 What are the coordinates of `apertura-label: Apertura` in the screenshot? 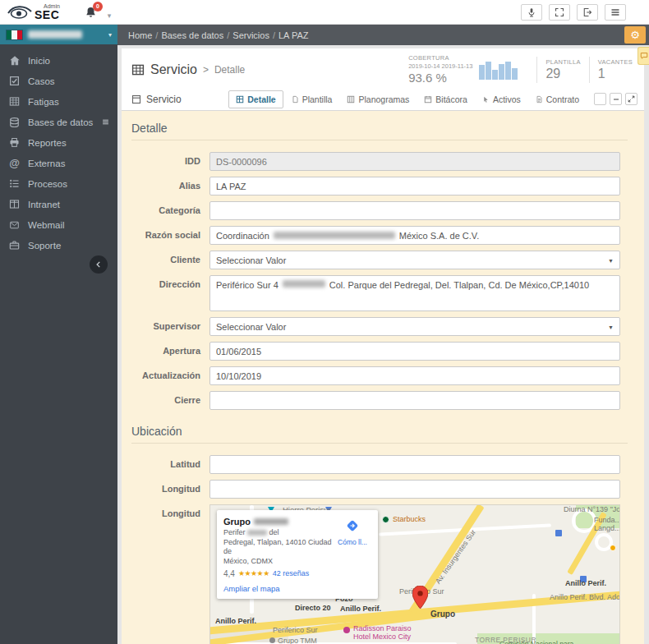 It's located at (166, 352).